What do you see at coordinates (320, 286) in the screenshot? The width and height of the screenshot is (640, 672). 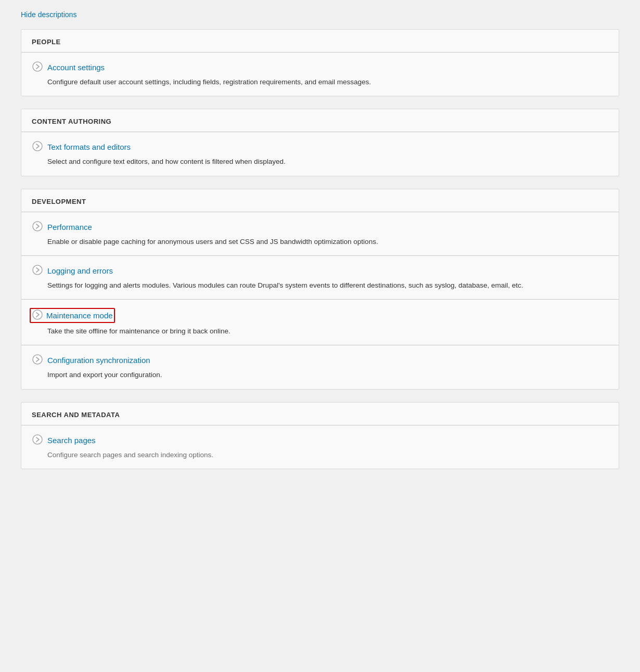 I see `description-logging-and-errors: Settings for logging and alerts modules.…` at bounding box center [320, 286].